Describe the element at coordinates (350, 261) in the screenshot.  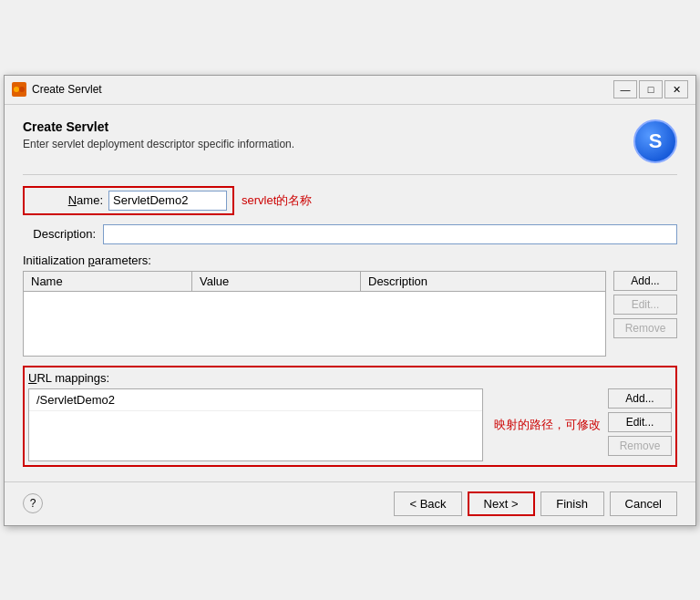
I see `init-params-label: Initialization parameters:` at that location.